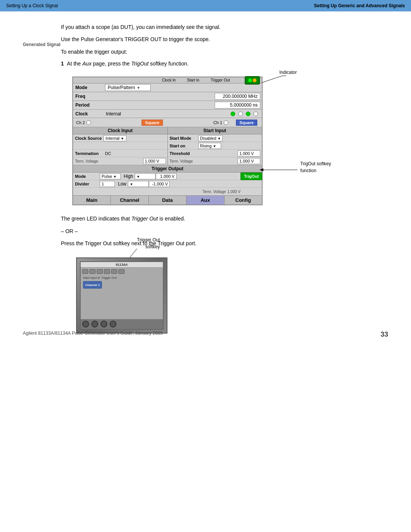 The image size is (411, 532). What do you see at coordinates (280, 170) in the screenshot?
I see `trigout-arrow` at bounding box center [280, 170].